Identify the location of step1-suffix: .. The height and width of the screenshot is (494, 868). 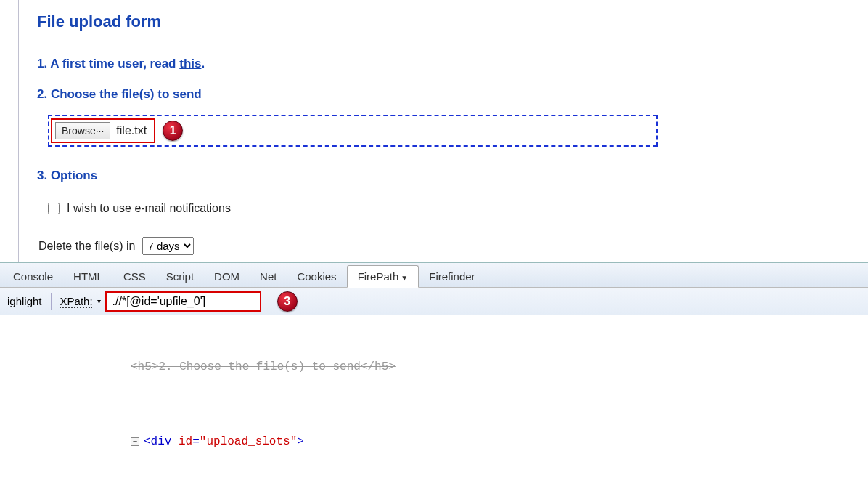
(203, 64).